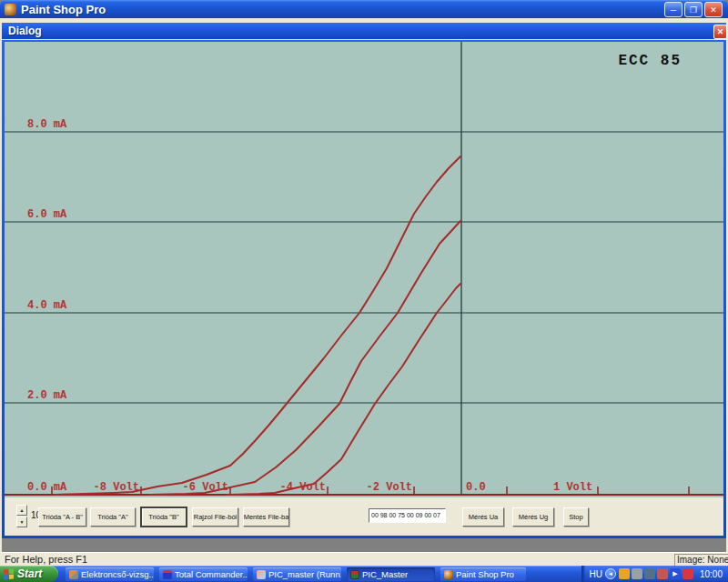  I want to click on value-spinner: ▲ ▼, so click(22, 517).